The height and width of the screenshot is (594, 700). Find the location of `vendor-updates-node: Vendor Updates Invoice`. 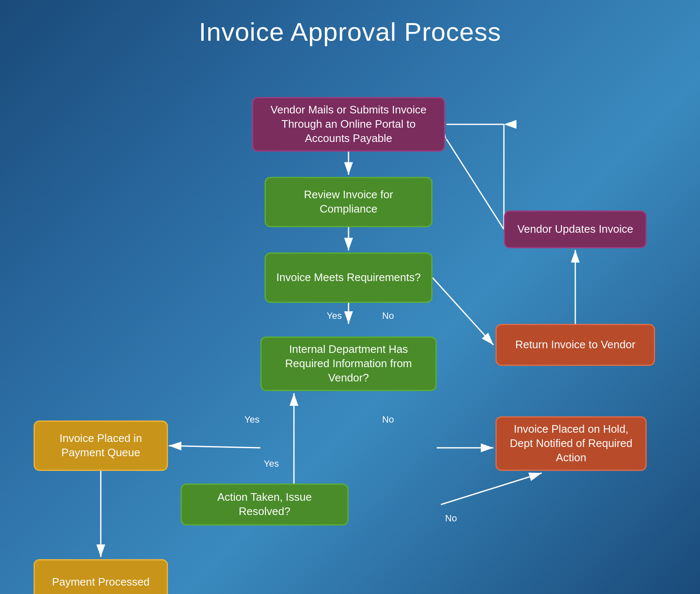

vendor-updates-node: Vendor Updates Invoice is located at coordinates (575, 229).